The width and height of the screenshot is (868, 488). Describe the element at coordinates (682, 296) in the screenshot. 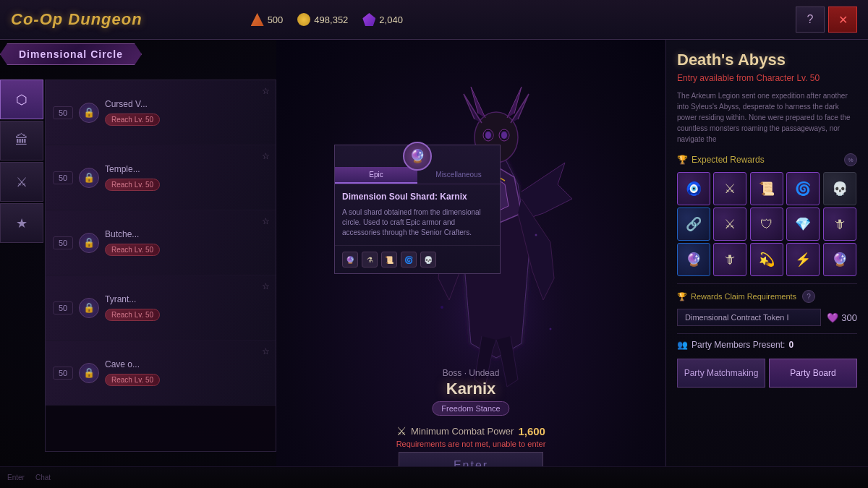

I see `claim-icon: 🏆` at that location.